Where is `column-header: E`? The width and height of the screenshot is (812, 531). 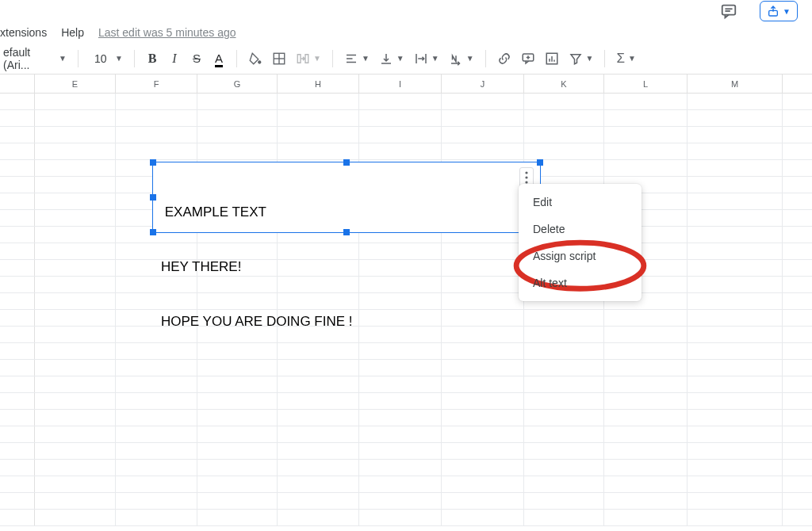 column-header: E is located at coordinates (75, 84).